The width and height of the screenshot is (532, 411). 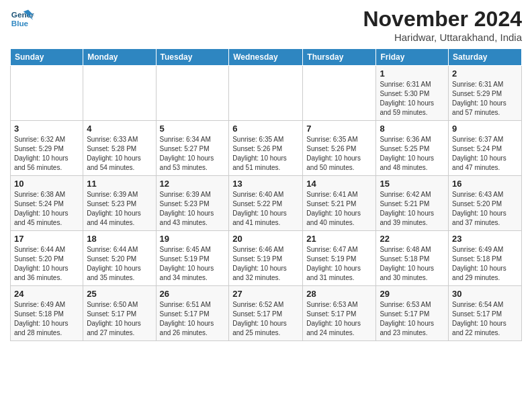 I want to click on day-cell-24: 24Sunrise: 6:49 AM Sunset: 5:18 PM Dayli…, so click(x=47, y=314).